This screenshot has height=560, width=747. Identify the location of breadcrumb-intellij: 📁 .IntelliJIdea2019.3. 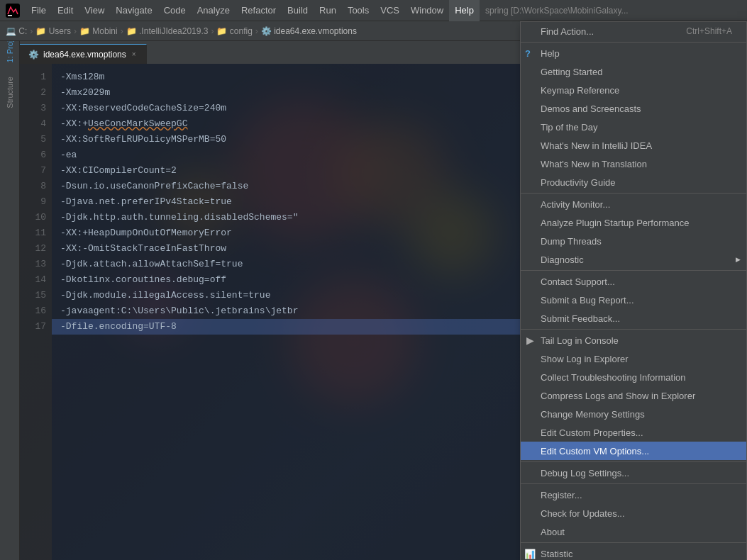
(167, 31).